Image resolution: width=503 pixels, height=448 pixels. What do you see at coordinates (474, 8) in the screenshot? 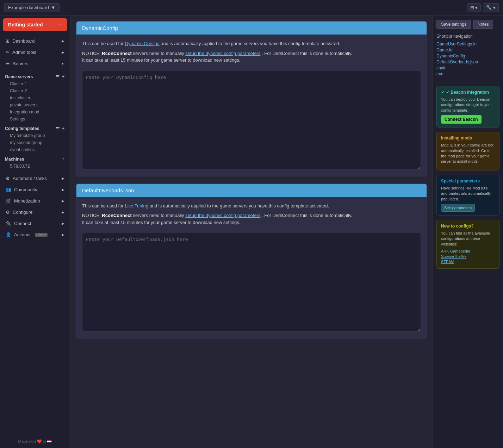
I see `grid-icon-button: ⊞ ▾` at bounding box center [474, 8].